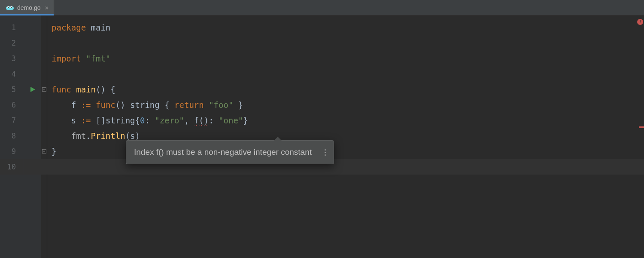  What do you see at coordinates (322, 8) in the screenshot?
I see `editor-tab-bar: demo.go ×` at bounding box center [322, 8].